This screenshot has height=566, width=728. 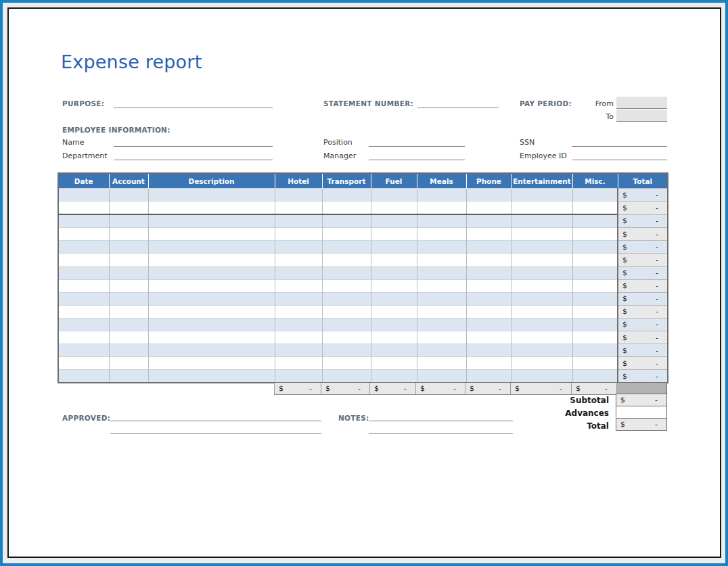 I want to click on ssn-field, so click(x=620, y=142).